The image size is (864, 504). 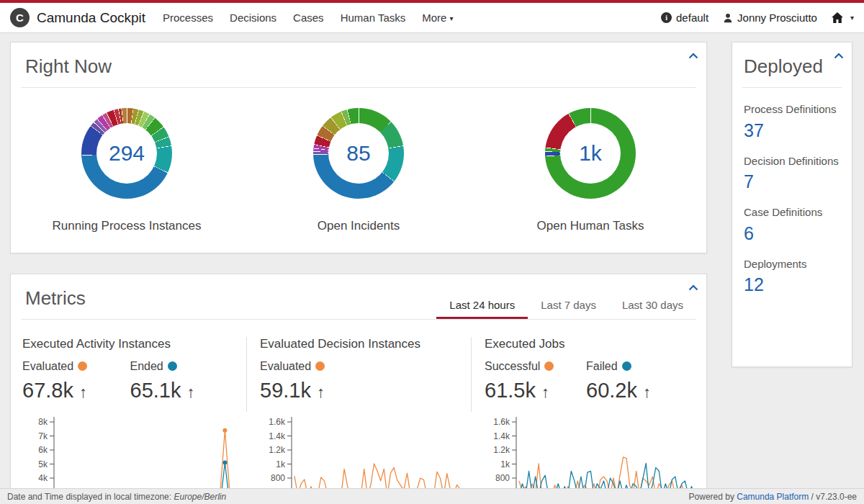 What do you see at coordinates (773, 497) in the screenshot?
I see `camunda-platform-link: Camunda Platform` at bounding box center [773, 497].